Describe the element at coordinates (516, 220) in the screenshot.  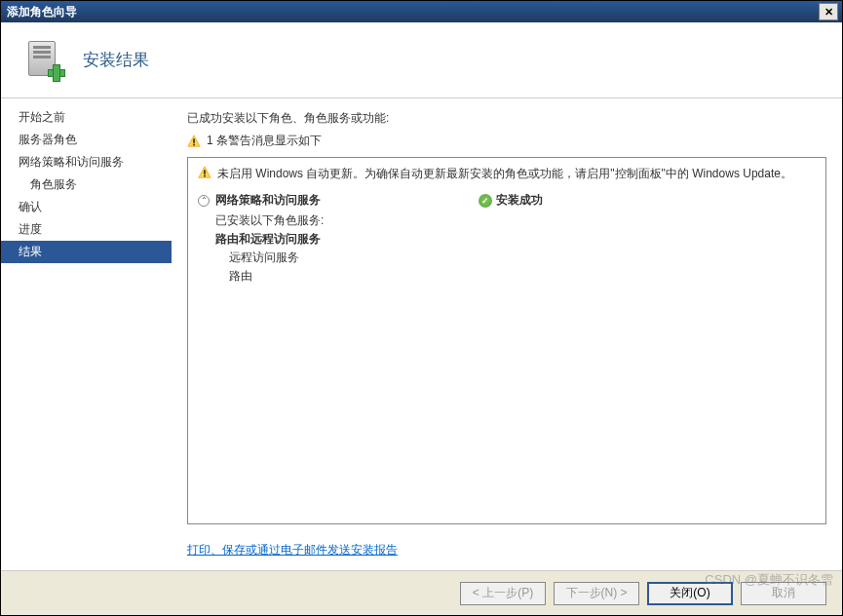
I see `installed-label: 已安装以下角色服务:` at that location.